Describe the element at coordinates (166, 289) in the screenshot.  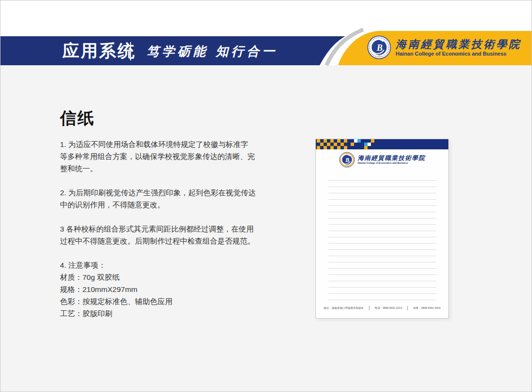
I see `notes-block: 4. 注意事项： 材质：70g 双胶纸 规格：210mmX297mm 色彩：按规…` at that location.